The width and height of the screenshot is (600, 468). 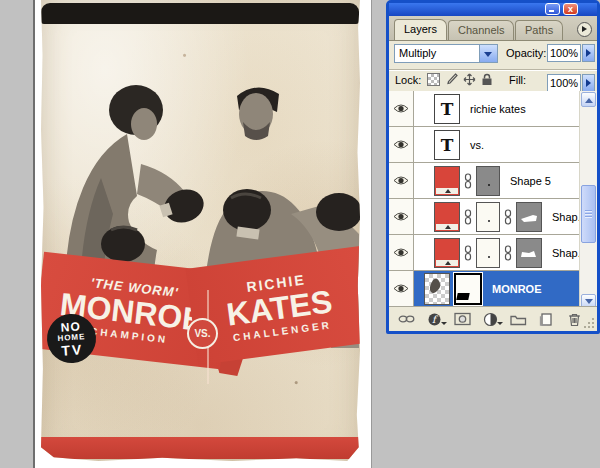 What do you see at coordinates (493, 181) in the screenshot?
I see `layer-row-shape5: Shape 5` at bounding box center [493, 181].